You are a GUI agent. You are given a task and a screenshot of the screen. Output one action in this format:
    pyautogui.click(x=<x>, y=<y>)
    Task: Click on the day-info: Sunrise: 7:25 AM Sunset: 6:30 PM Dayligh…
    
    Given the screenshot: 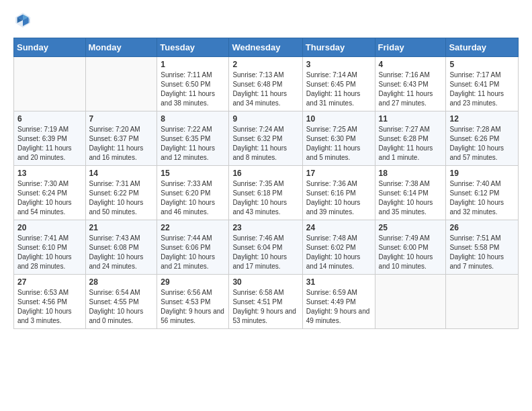 What is the action you would take?
    pyautogui.click(x=339, y=144)
    